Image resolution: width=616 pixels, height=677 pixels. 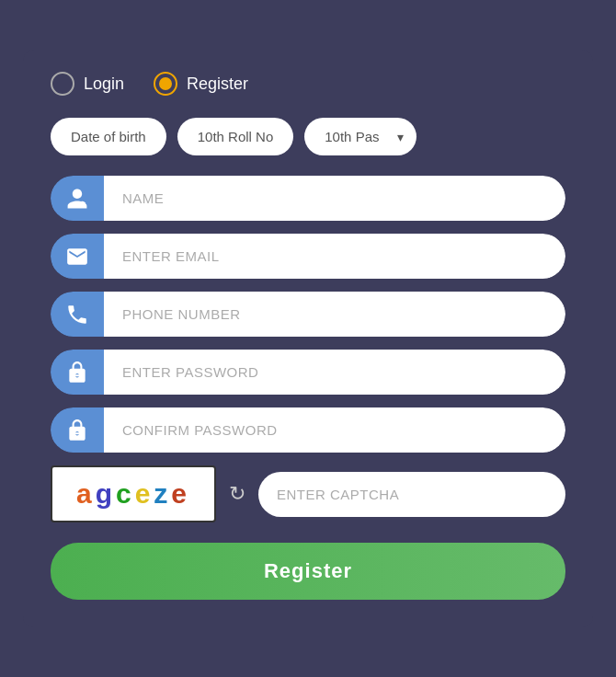 I want to click on pass-dropdown: 10th Pas, so click(x=360, y=136).